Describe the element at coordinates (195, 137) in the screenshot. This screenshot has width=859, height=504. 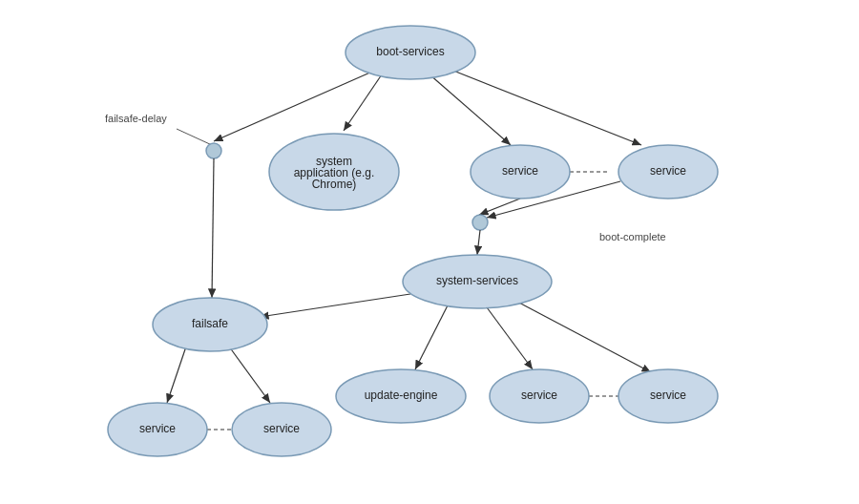
I see `edge-failsafe-delay-line` at that location.